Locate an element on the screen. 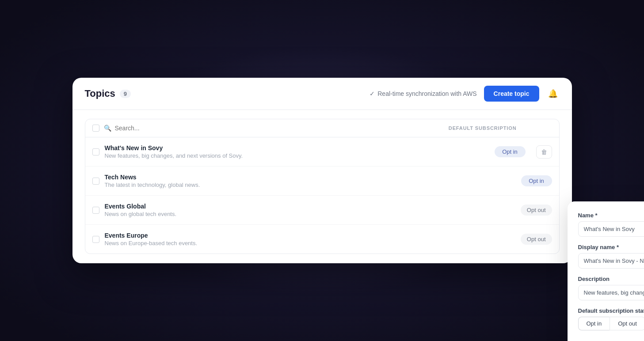 The image size is (644, 341). create-topic-button: Create topic is located at coordinates (512, 94).